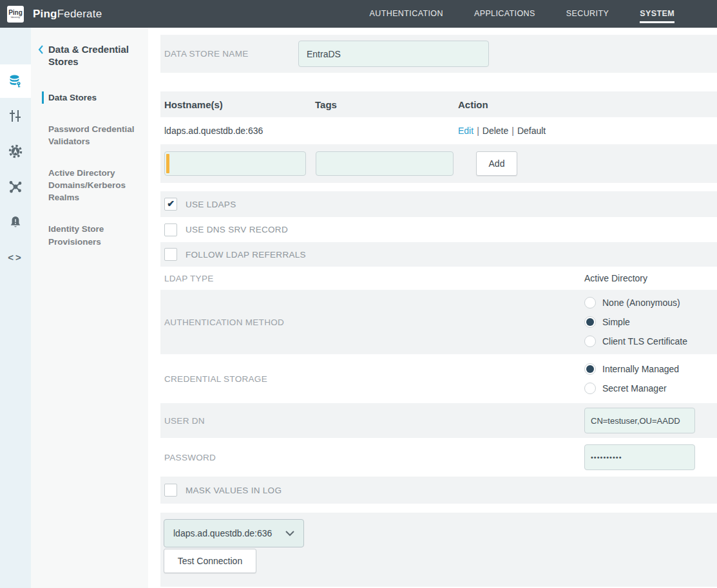  I want to click on password-row: PASSWORD ••••••••••, so click(439, 457).